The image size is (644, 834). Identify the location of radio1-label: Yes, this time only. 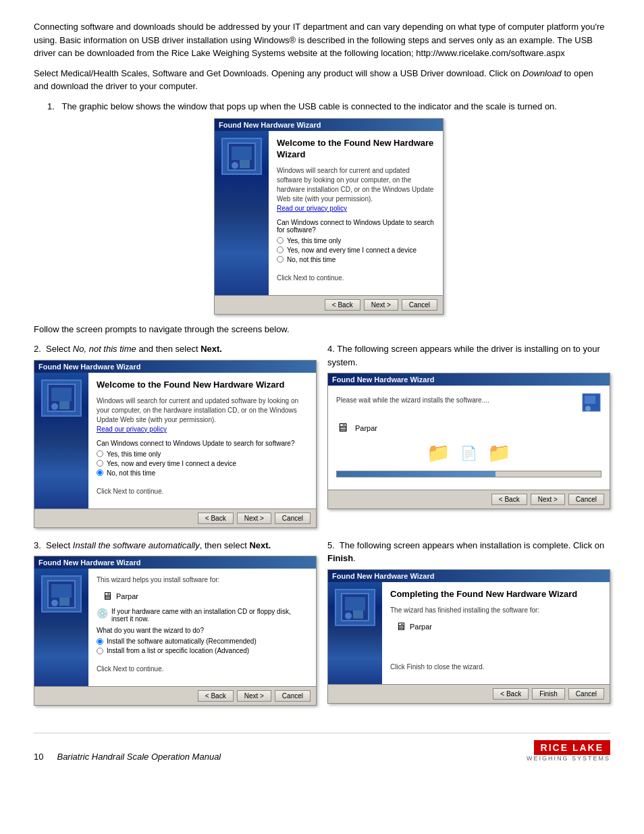
(314, 240).